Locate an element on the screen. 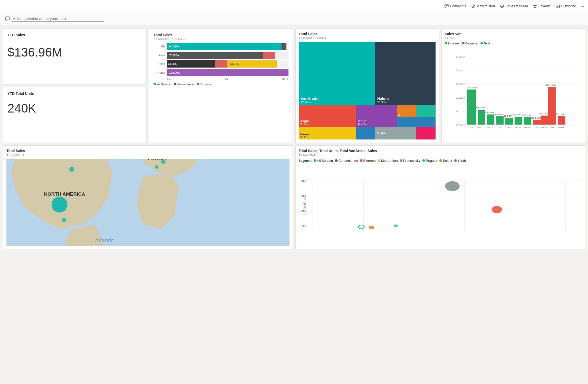 The height and width of the screenshot is (384, 588). bar-container-urban: 39.66% 40.97% is located at coordinates (228, 64).